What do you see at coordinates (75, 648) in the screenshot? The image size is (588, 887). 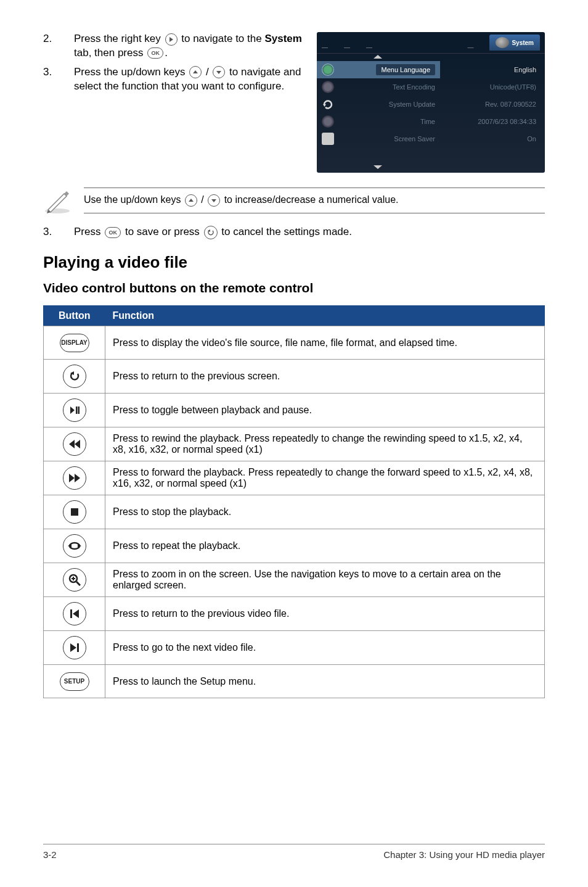 I see `next-button-icon` at bounding box center [75, 648].